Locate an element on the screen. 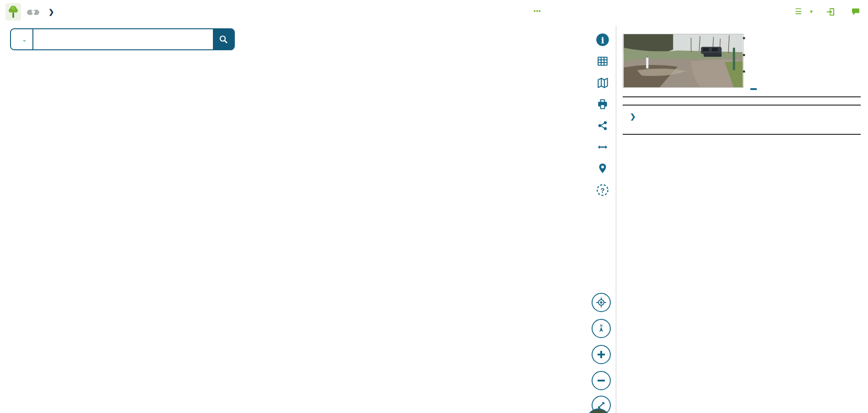  swap-horizontal-icon is located at coordinates (603, 147).